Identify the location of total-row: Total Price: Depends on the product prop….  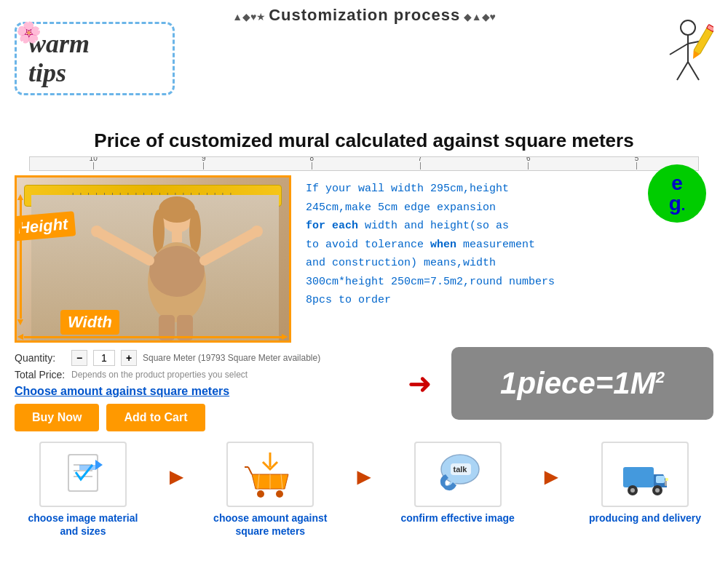
(229, 375).